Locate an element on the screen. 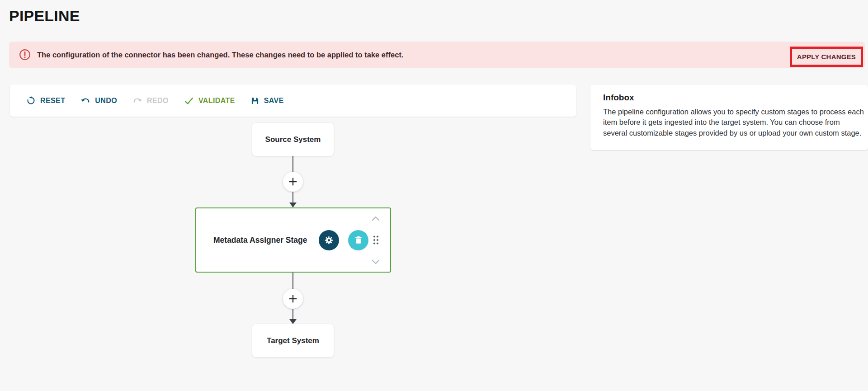 The height and width of the screenshot is (391, 868). connector-arrow-top is located at coordinates (293, 205).